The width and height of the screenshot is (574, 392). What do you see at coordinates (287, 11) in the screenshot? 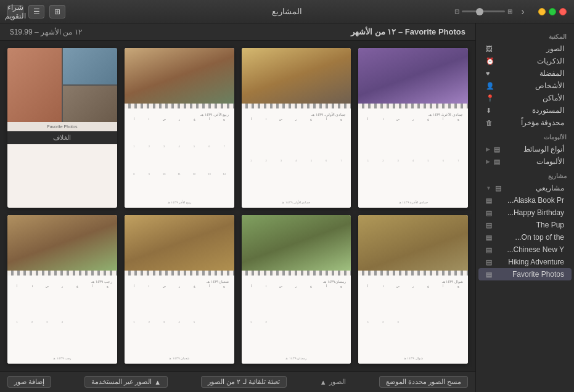
I see `titlebar-title: المشاريع` at bounding box center [287, 11].